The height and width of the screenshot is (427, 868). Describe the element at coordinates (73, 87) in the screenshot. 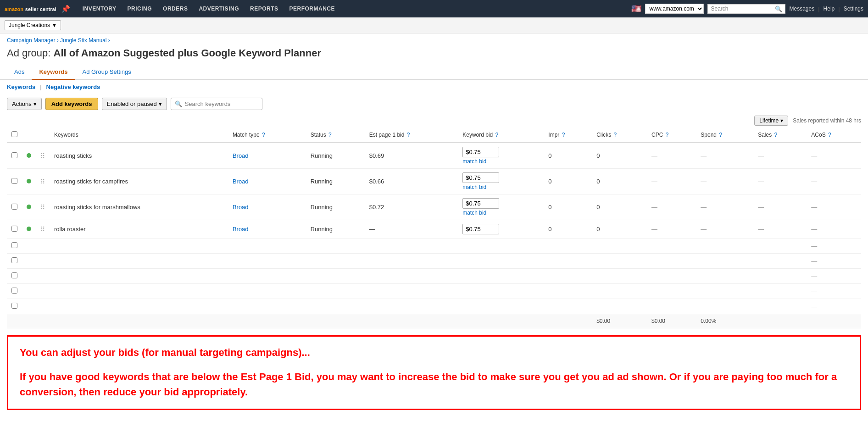

I see `negative-keywords-link: Negative keywords` at that location.